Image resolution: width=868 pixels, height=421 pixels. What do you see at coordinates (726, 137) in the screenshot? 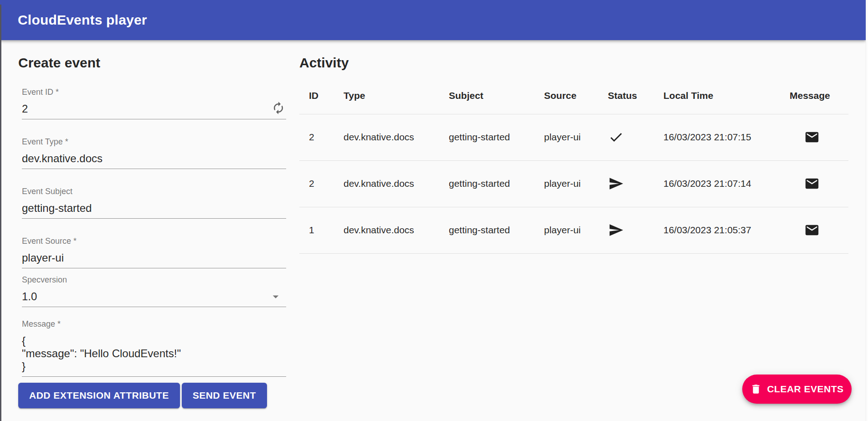
I see `cell-local-time: 16/03/2023 21:07:15` at bounding box center [726, 137].